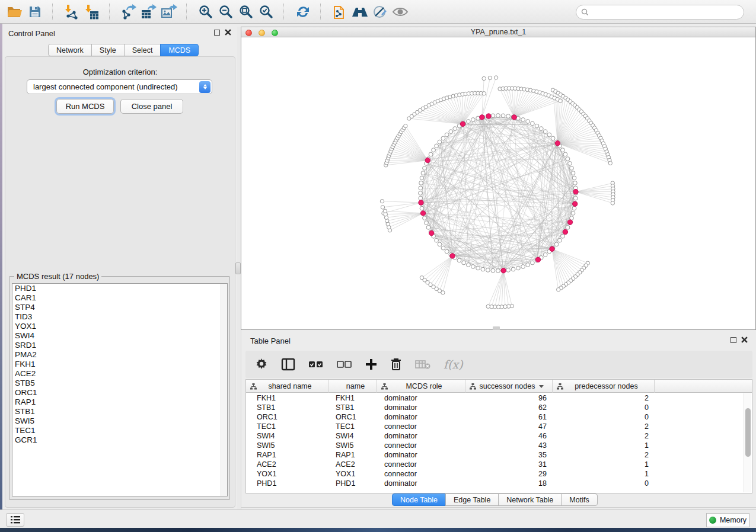  I want to click on select-all-icon, so click(316, 364).